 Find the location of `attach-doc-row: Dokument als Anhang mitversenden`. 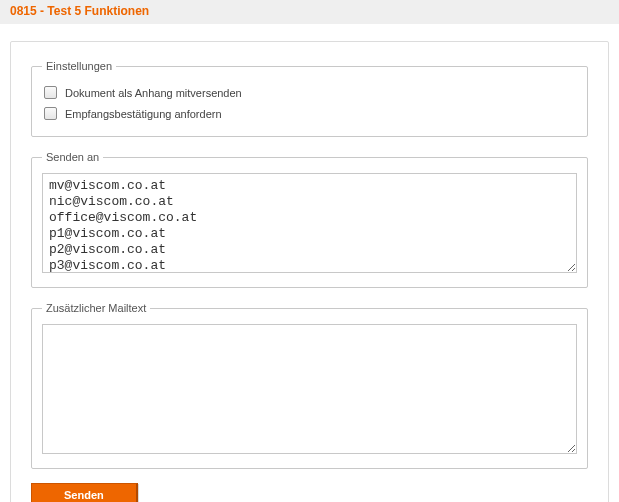

attach-doc-row: Dokument als Anhang mitversenden is located at coordinates (310, 92).